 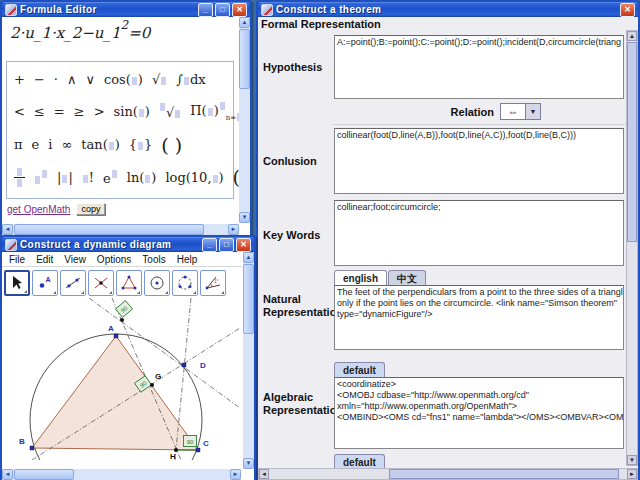 I want to click on point-G, so click(x=152, y=385).